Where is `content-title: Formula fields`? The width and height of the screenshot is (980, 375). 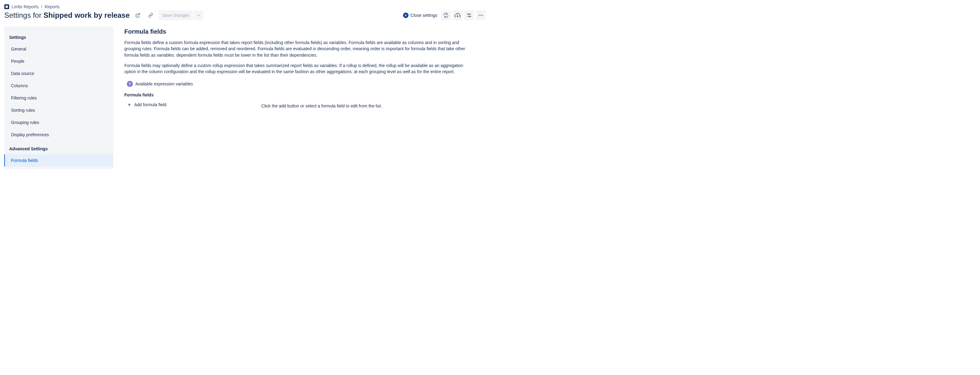
content-title: Formula fields is located at coordinates (305, 32).